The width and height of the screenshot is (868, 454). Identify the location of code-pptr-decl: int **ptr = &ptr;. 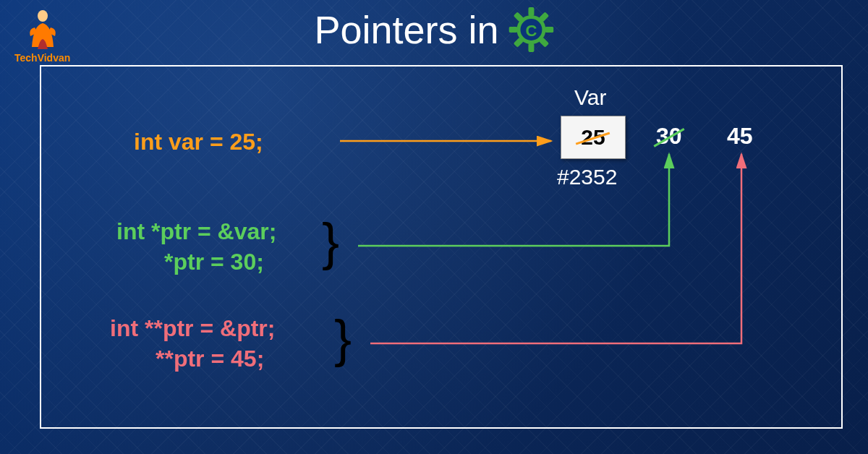
(192, 328).